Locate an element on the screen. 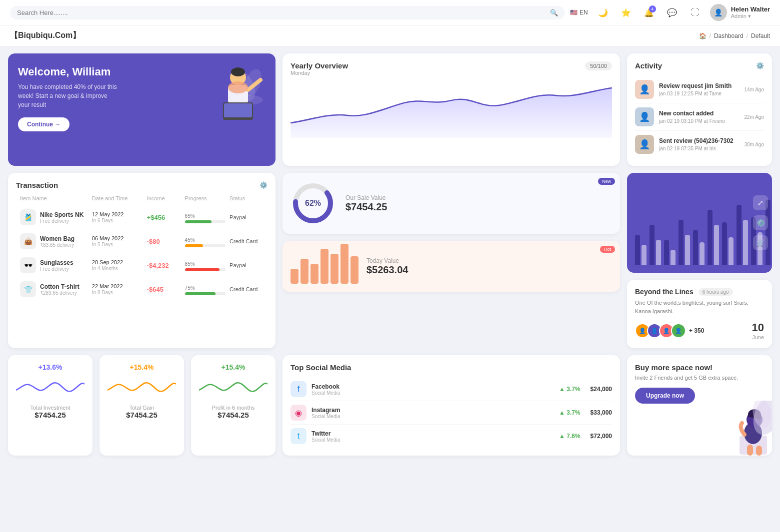 The height and width of the screenshot is (532, 780). user-profile: 👤 Helen Walter Admin ▾ is located at coordinates (740, 12).